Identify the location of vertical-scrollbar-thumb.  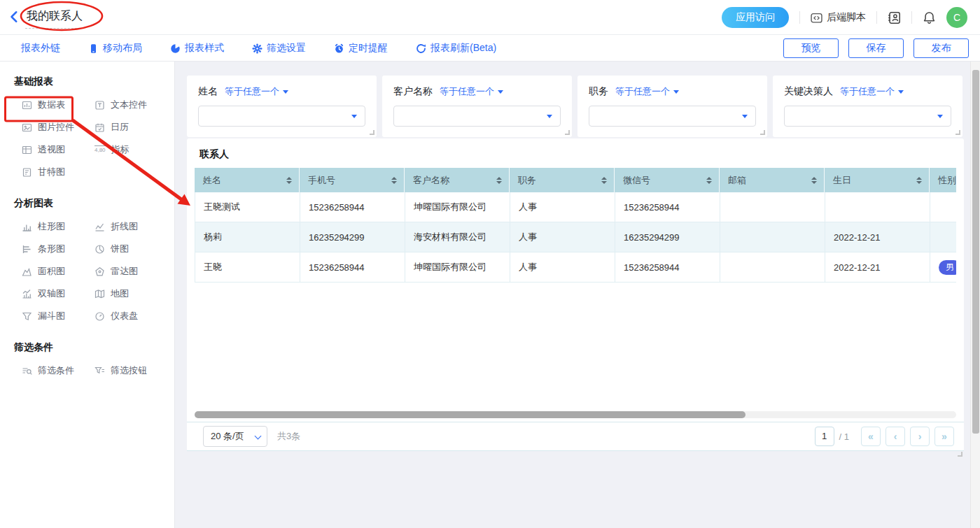
(976, 252).